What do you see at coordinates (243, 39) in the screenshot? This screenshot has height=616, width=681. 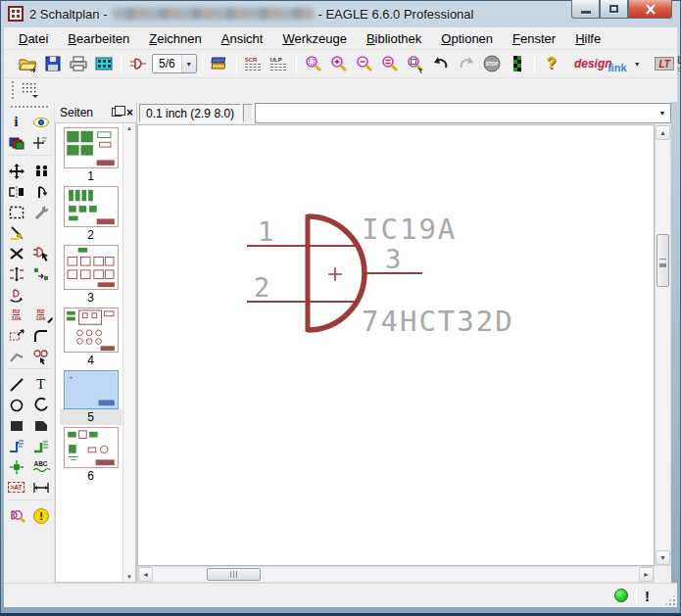 I see `menu-ansicht: Ansicht` at bounding box center [243, 39].